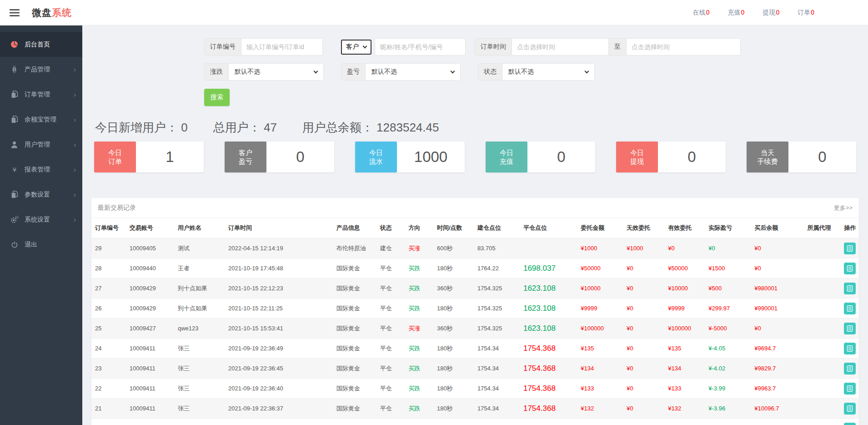 The width and height of the screenshot is (868, 425). What do you see at coordinates (15, 145) in the screenshot?
I see `user-icon` at bounding box center [15, 145].